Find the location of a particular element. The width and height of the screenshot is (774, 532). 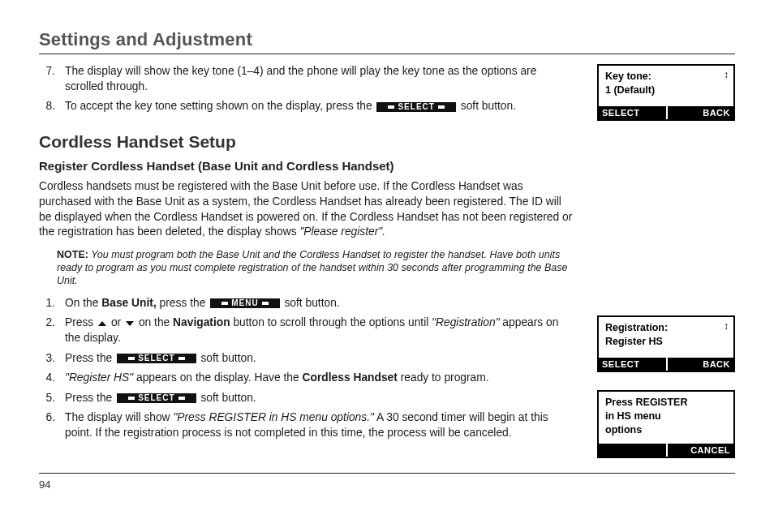

lcd-press-register: Press REGISTER in HS menu options CANCEL is located at coordinates (666, 424).